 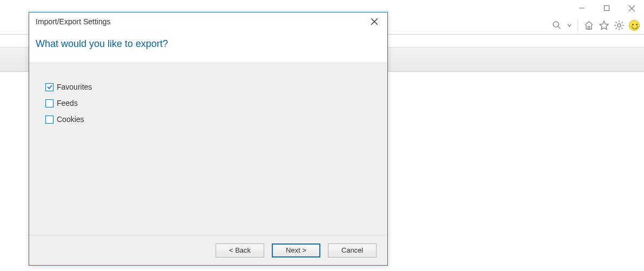 What do you see at coordinates (50, 104) in the screenshot?
I see `checkbox-feeds` at bounding box center [50, 104].